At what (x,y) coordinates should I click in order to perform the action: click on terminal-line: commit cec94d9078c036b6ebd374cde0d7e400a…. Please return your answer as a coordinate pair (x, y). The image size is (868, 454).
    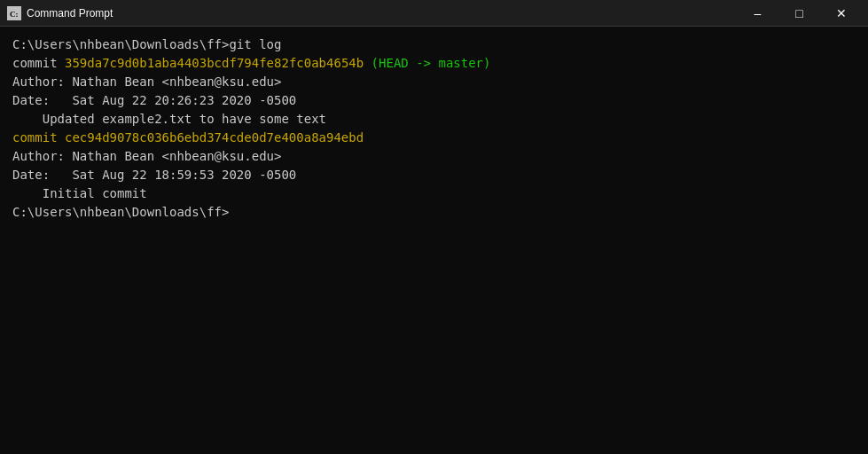
    Looking at the image, I should click on (434, 138).